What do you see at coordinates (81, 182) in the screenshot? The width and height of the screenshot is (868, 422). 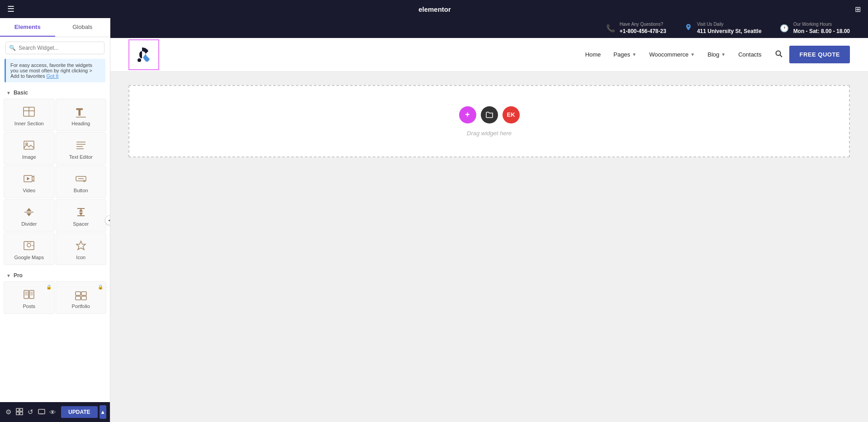 I see `widget-button: Button` at bounding box center [81, 182].